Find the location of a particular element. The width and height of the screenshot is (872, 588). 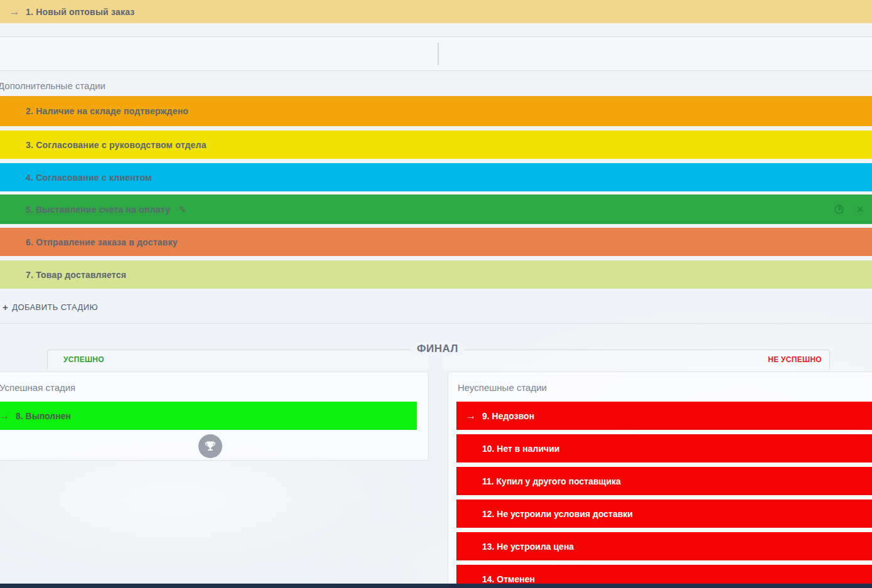

final-section-title: ФИНАЛ is located at coordinates (438, 349).